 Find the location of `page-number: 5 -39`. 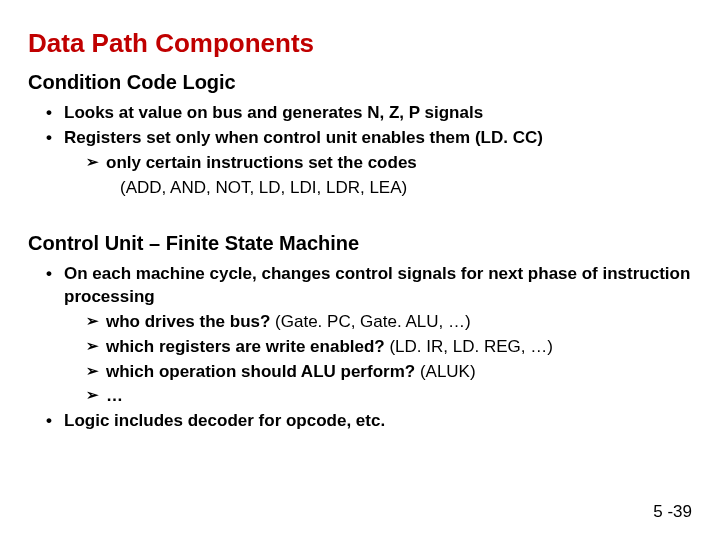

page-number: 5 -39 is located at coordinates (672, 512).